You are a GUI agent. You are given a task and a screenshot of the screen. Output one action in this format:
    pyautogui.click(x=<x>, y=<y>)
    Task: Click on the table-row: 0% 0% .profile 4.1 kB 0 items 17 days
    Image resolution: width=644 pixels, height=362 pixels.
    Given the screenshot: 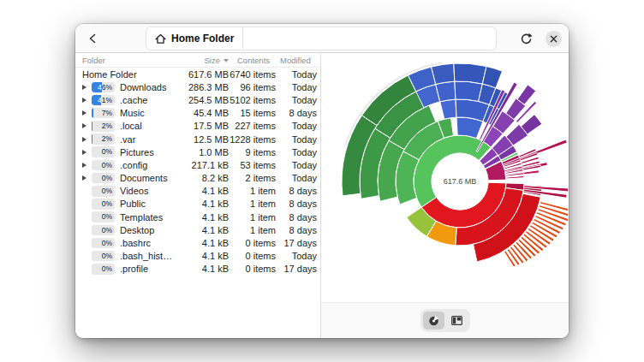 What is the action you would take?
    pyautogui.click(x=198, y=269)
    